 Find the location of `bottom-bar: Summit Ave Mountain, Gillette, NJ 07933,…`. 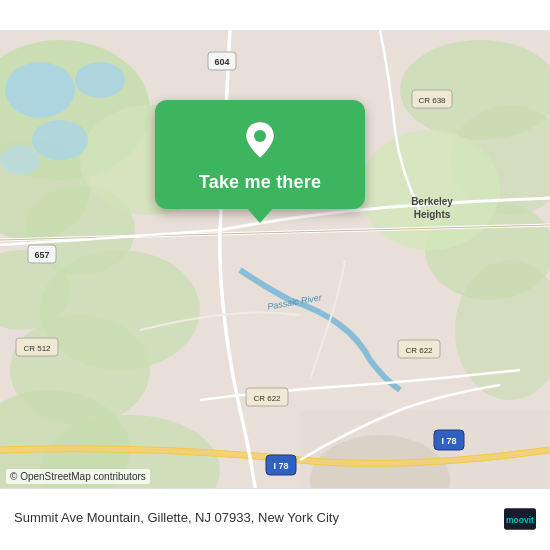

bottom-bar: Summit Ave Mountain, Gillette, NJ 07933,… is located at coordinates (275, 519).